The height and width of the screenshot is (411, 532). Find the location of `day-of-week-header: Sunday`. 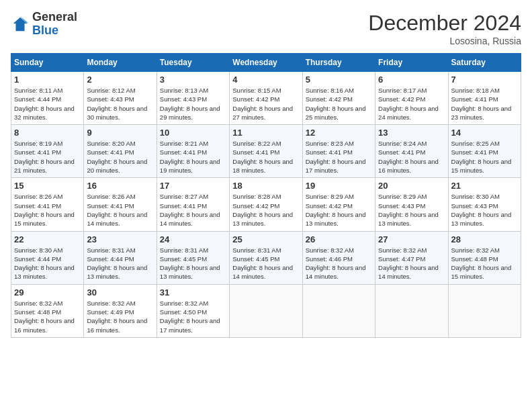

day-of-week-header: Sunday is located at coordinates (48, 63).